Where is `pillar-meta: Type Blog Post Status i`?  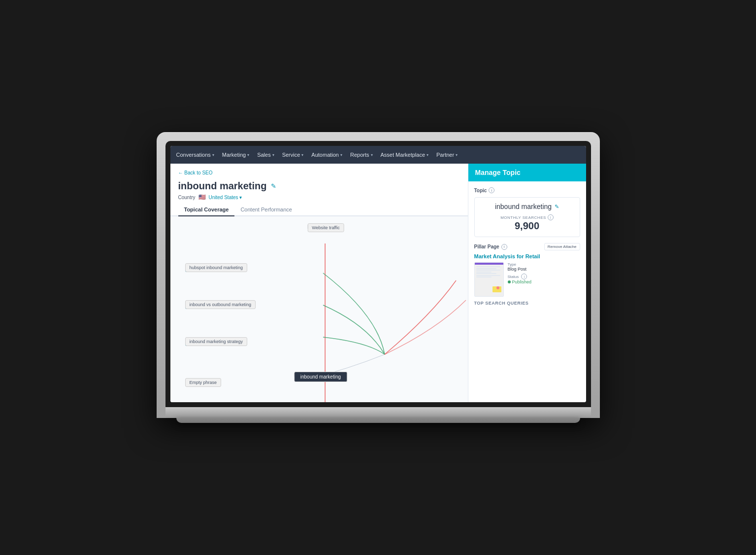
pillar-meta: Type Blog Post Status i is located at coordinates (544, 279).